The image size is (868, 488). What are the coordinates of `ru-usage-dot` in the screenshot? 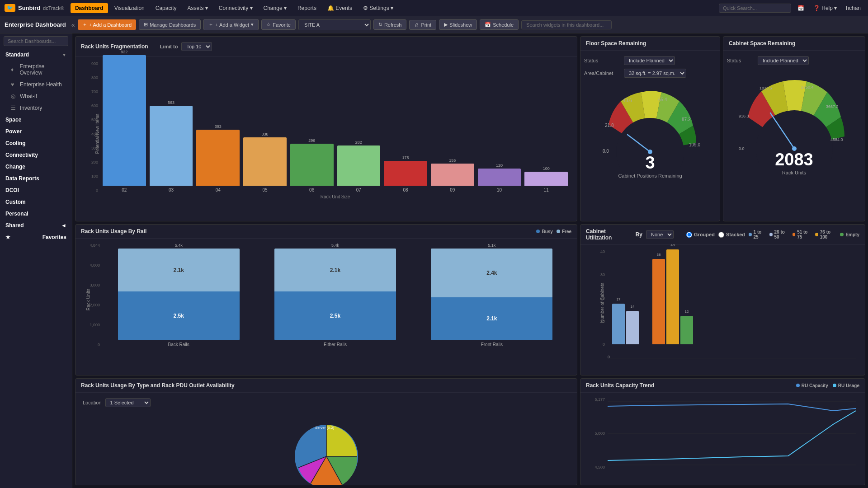 It's located at (835, 385).